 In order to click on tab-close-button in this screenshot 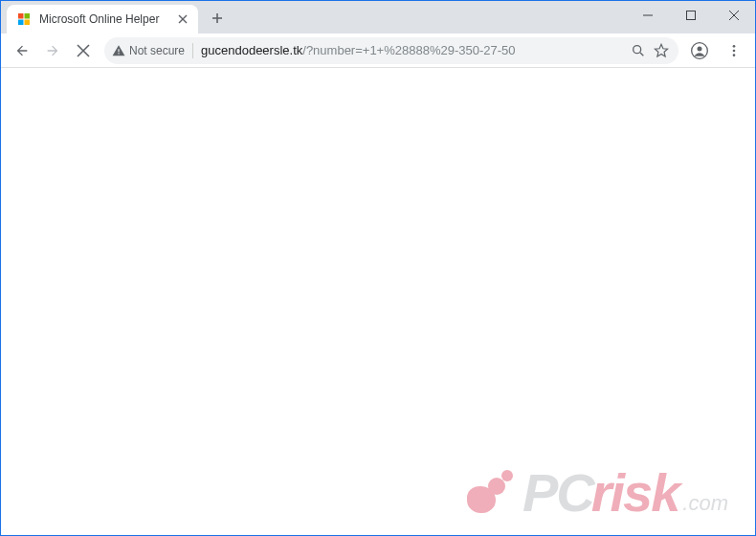, I will do `click(183, 19)`.